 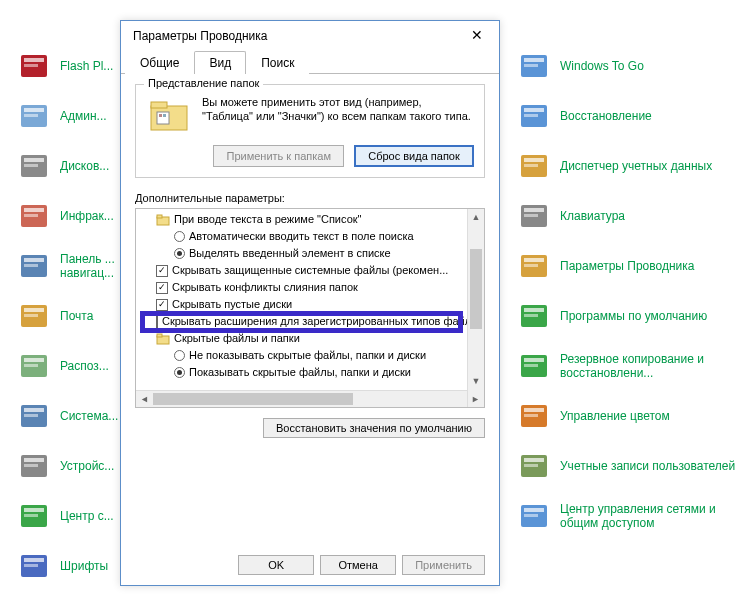 I want to click on tree-item: Скрытые файлы и папки, so click(x=304, y=338).